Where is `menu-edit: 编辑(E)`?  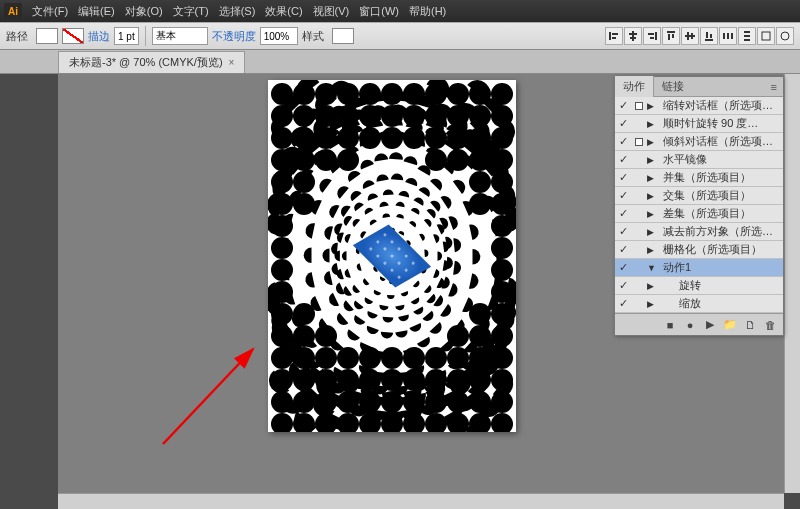 menu-edit: 编辑(E) is located at coordinates (96, 12).